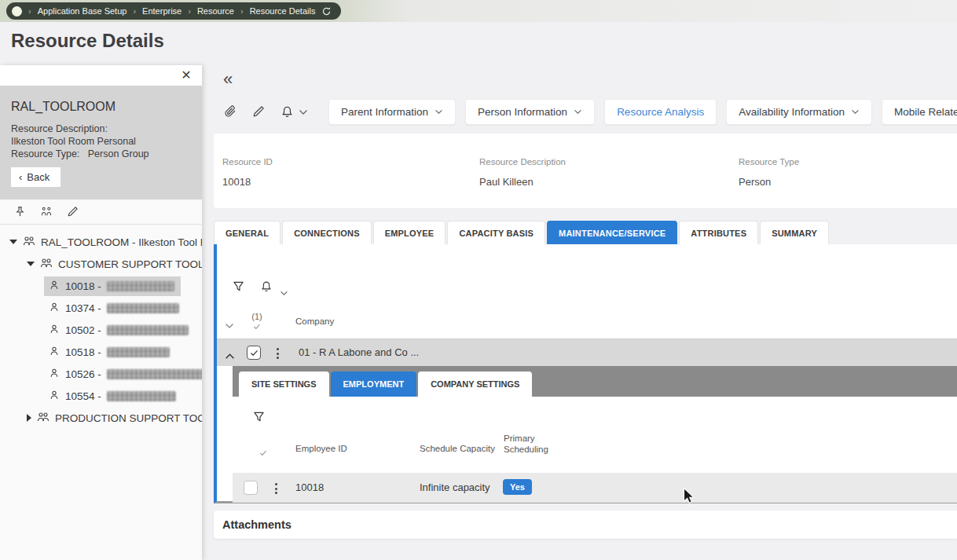 Image resolution: width=957 pixels, height=560 pixels. I want to click on tab-site-settings: SITE SETTINGS, so click(284, 384).